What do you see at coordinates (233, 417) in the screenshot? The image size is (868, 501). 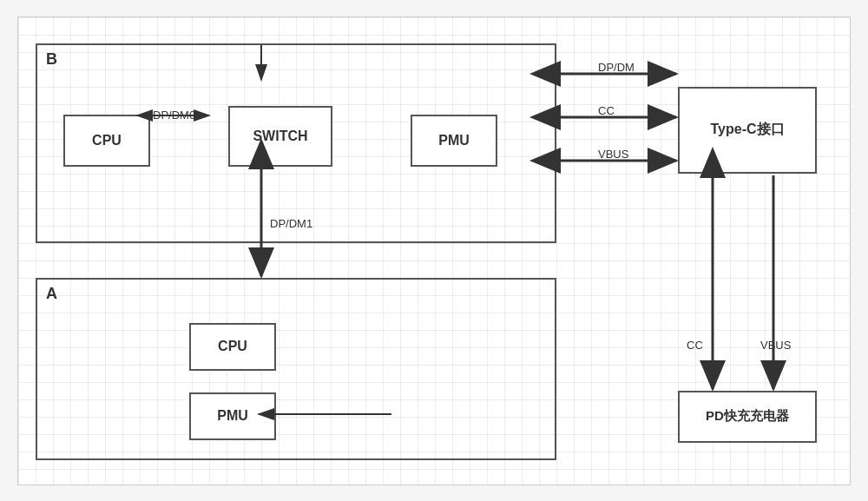 I see `pmu-a-box: PMU` at bounding box center [233, 417].